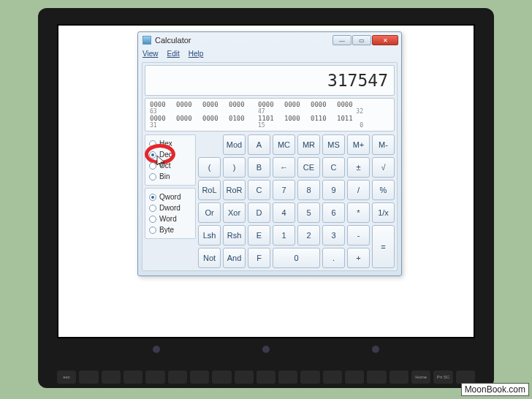 This screenshot has width=532, height=399. What do you see at coordinates (297, 258) in the screenshot?
I see `key-0: 0` at bounding box center [297, 258].